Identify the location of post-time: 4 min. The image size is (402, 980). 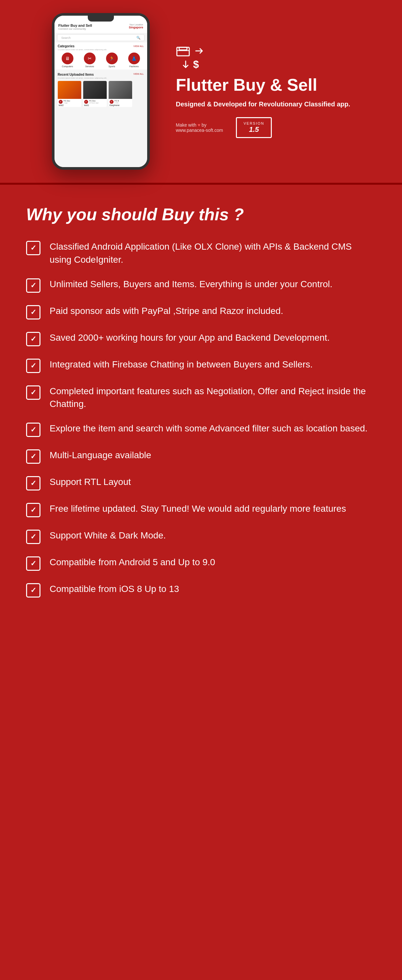
(117, 103).